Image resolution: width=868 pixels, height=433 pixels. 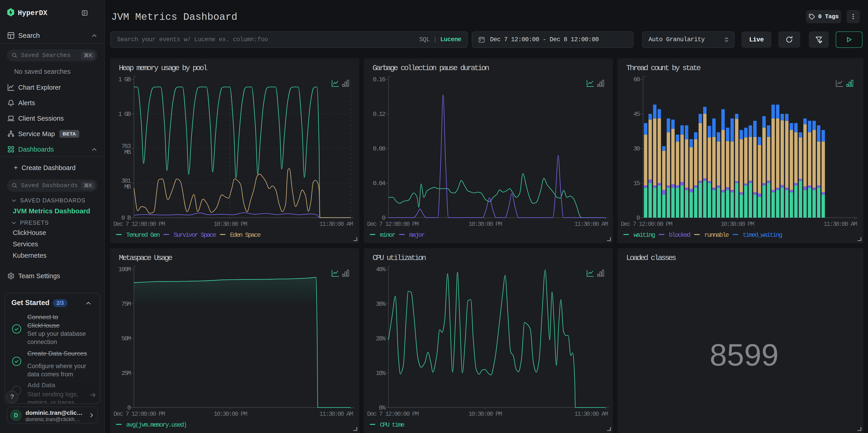 What do you see at coordinates (381, 304) in the screenshot?
I see `svg-text: 30%` at bounding box center [381, 304].